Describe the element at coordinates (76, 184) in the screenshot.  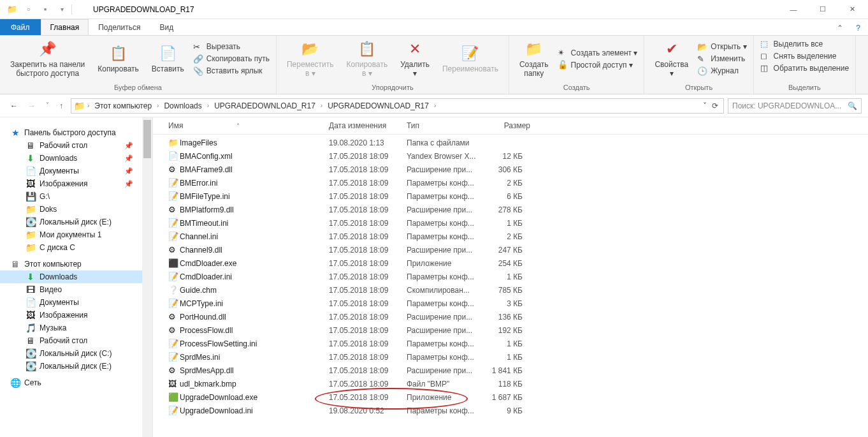
I see `sidebar-item: 🖼Изображения📌` at that location.